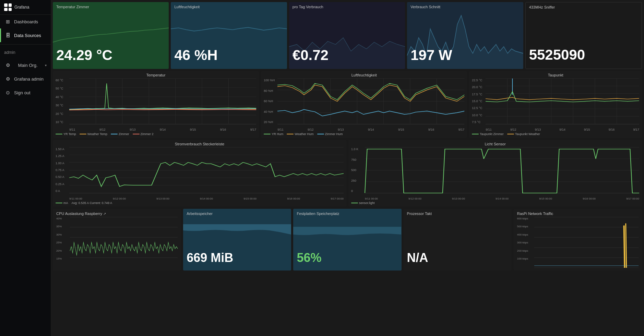  Describe the element at coordinates (8, 35) in the screenshot. I see `data-sources-icon: 🗄` at that location.